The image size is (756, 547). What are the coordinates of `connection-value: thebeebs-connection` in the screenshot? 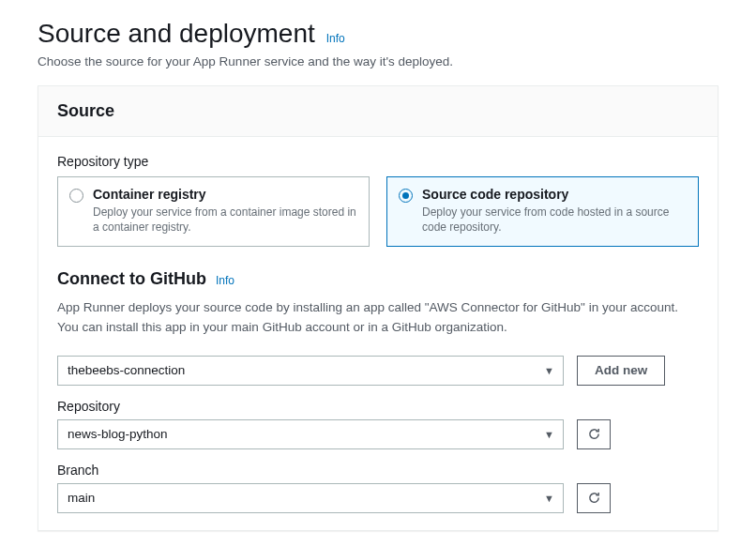 It's located at (126, 370).